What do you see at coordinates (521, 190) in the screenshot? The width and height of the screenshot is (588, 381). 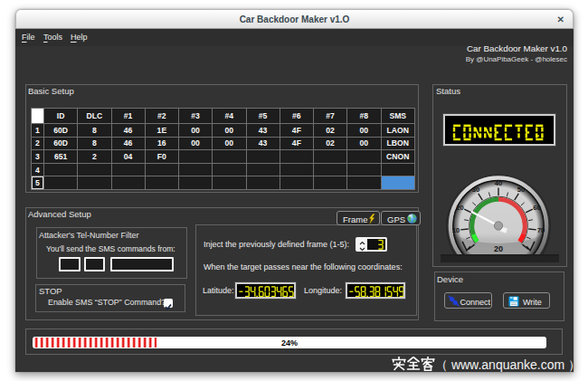 I see `svg-text: 50` at bounding box center [521, 190].